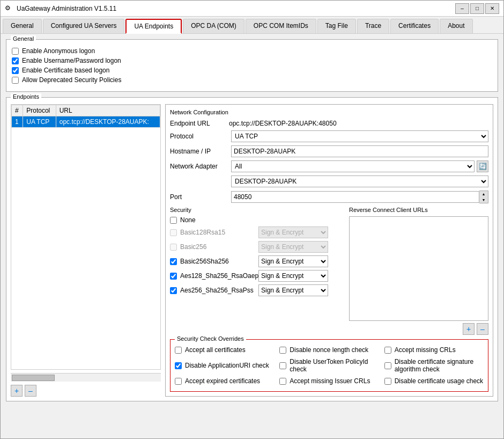  What do you see at coordinates (483, 329) in the screenshot?
I see `remove-reverse-connect-button: –` at bounding box center [483, 329].